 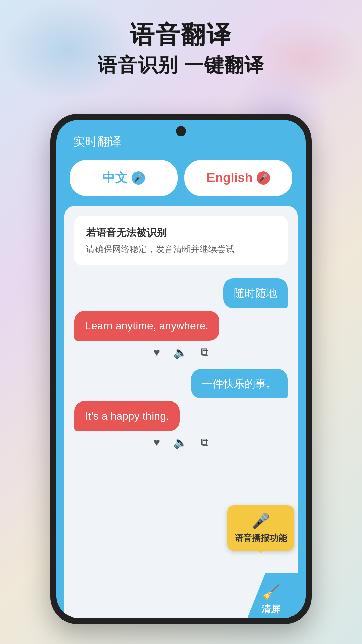 What do you see at coordinates (181, 131) in the screenshot?
I see `camera-hole` at bounding box center [181, 131].